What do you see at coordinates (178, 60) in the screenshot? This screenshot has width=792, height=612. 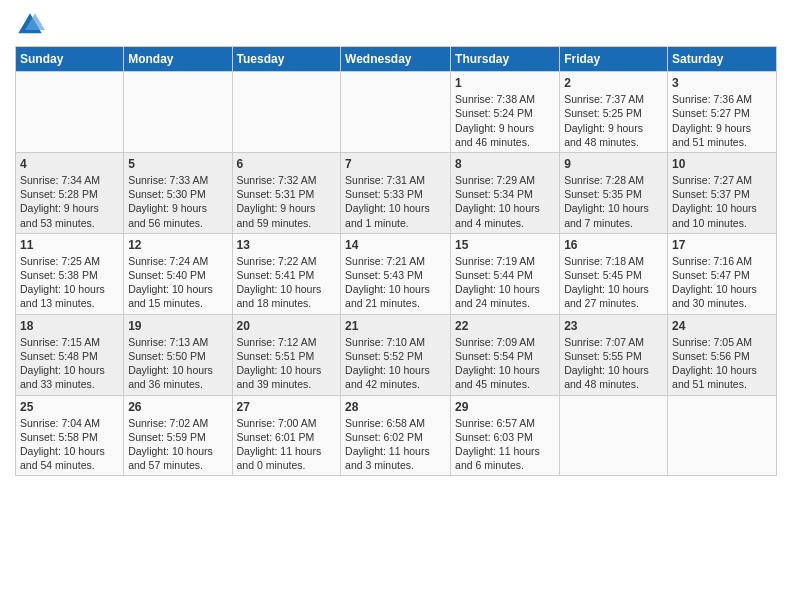 I see `col-header-monday: Monday` at bounding box center [178, 60].